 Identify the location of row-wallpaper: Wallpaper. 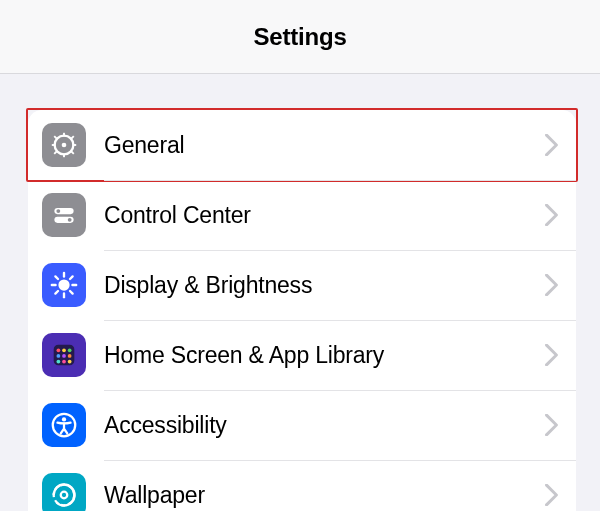
(302, 486).